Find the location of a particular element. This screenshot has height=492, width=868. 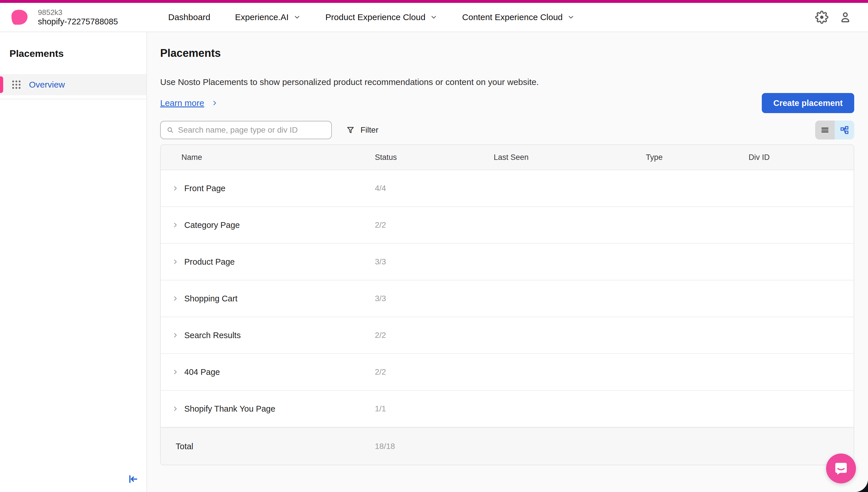

row-expand-shopping-cart: Shopping Cart is located at coordinates (268, 299).